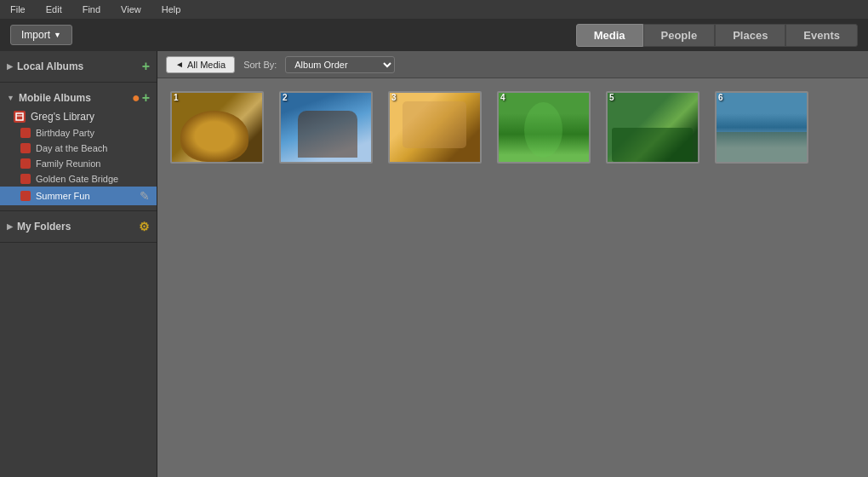  What do you see at coordinates (762, 128) in the screenshot?
I see `photo-6-inner` at bounding box center [762, 128].